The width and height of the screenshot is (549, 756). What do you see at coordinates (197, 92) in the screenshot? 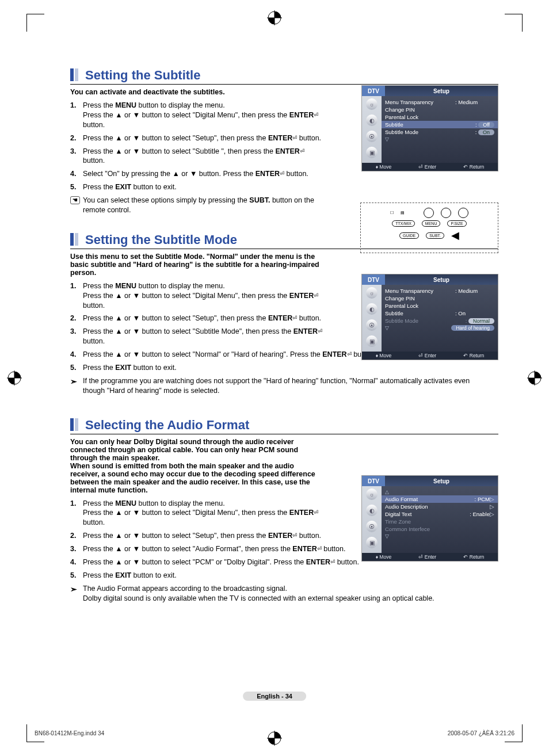
I see `section-intro: You can activate and deactivate the subt…` at bounding box center [197, 92].